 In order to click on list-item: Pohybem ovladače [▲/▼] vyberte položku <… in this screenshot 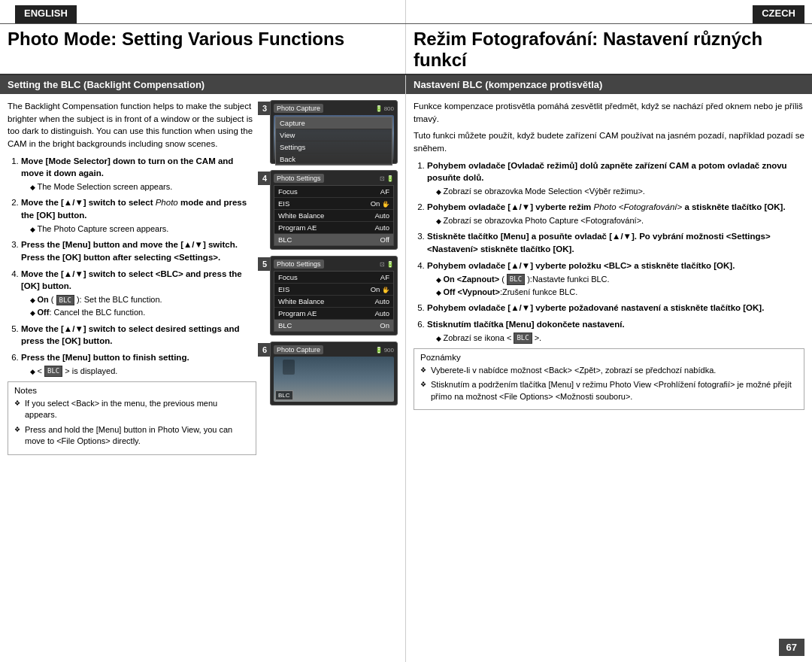, I will do `click(616, 278)`.